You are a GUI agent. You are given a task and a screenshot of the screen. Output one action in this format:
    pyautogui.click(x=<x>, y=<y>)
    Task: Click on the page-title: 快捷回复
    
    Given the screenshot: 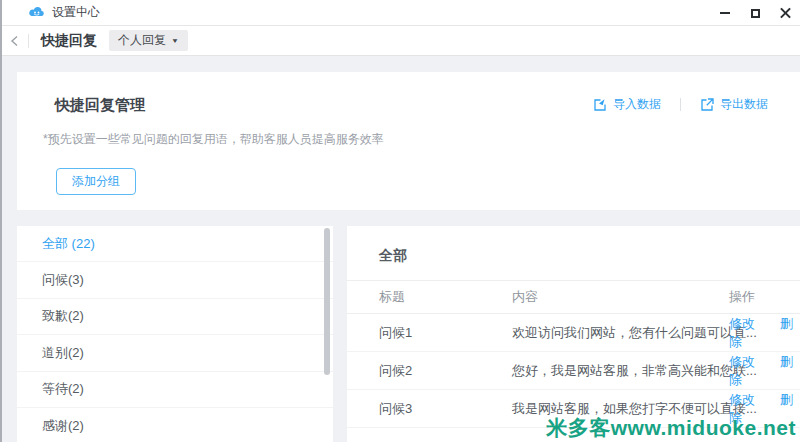 What is the action you would take?
    pyautogui.click(x=69, y=41)
    